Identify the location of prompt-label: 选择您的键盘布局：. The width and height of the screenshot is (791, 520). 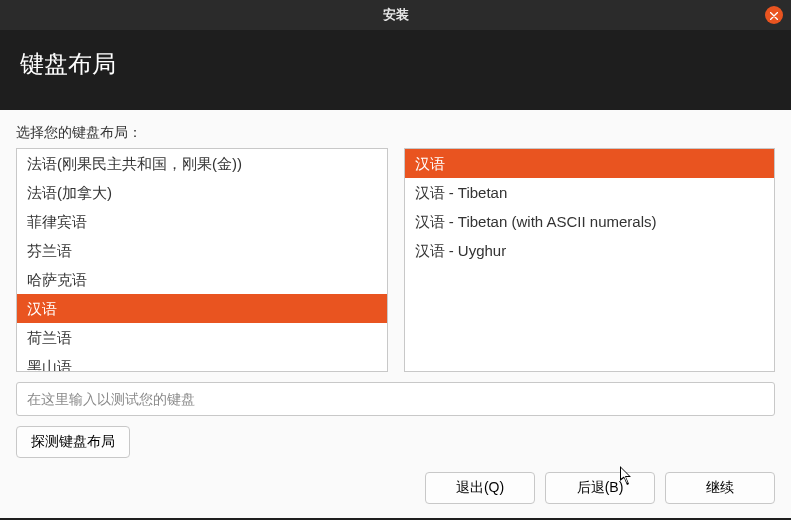
(396, 133).